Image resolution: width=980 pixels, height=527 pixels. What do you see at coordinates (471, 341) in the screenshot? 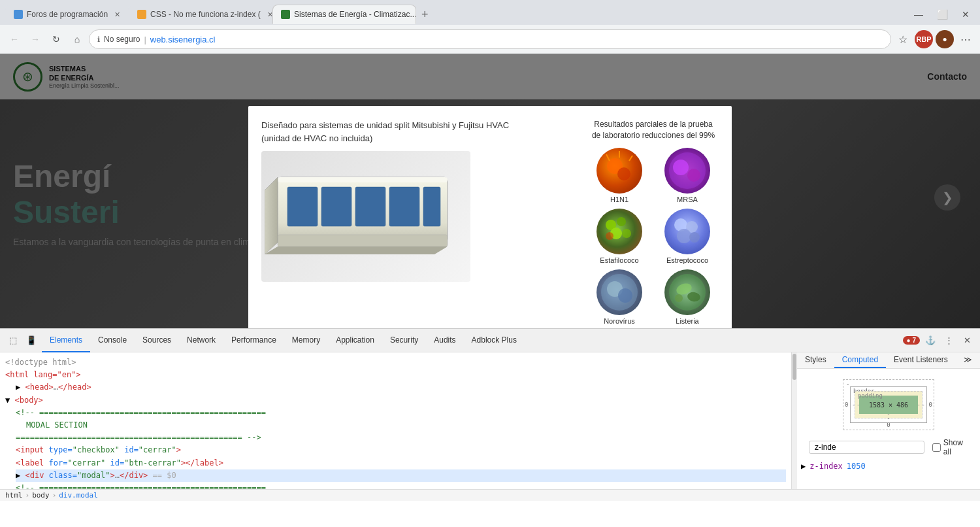
I see `devtools-tabs: Elements Console Sources Network Perform…` at bounding box center [471, 341].